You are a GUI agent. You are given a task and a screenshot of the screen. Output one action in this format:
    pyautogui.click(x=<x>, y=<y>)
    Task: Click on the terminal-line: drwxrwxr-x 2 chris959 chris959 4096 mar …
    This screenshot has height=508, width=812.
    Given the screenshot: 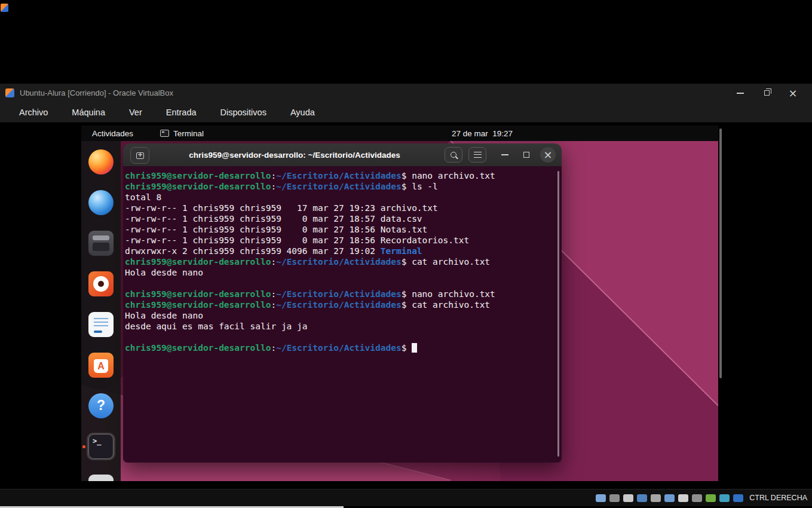 What is the action you would take?
    pyautogui.click(x=338, y=251)
    